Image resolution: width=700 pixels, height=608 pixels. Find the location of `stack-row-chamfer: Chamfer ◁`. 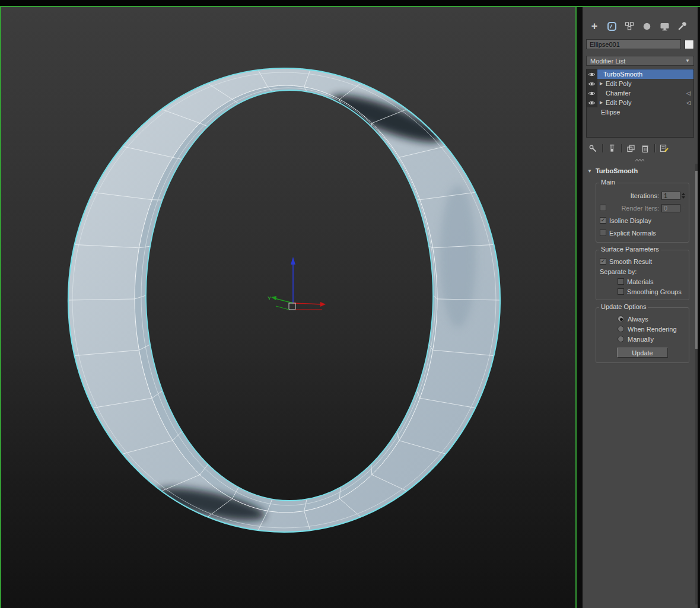

stack-row-chamfer: Chamfer ◁ is located at coordinates (640, 93).